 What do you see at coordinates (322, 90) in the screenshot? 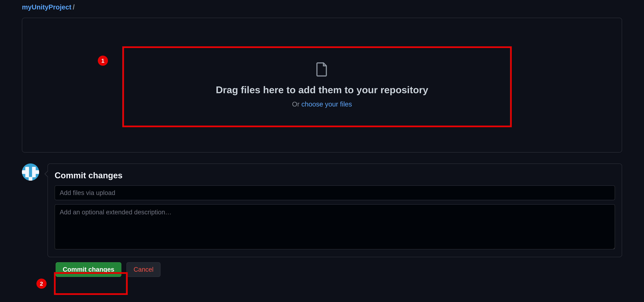
I see `drag-files-heading: Drag files here to add them to your repo…` at bounding box center [322, 90].